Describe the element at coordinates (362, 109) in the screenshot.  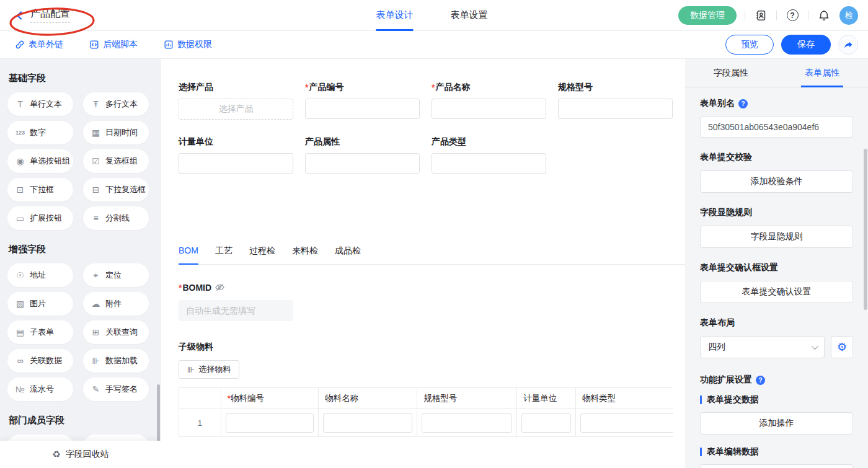
I see `product-code-input` at that location.